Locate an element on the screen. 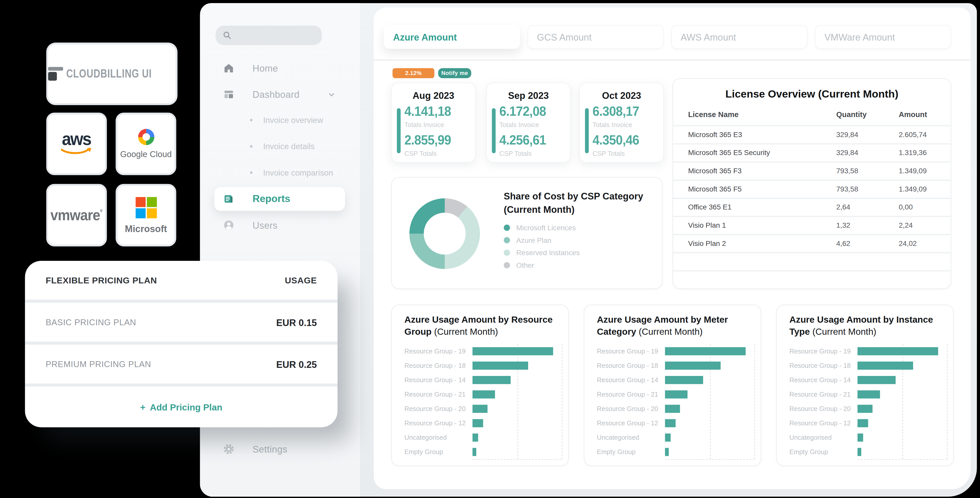 Image resolution: width=980 pixels, height=498 pixels. bar-category-label: Resource Group - 19 is located at coordinates (628, 351).